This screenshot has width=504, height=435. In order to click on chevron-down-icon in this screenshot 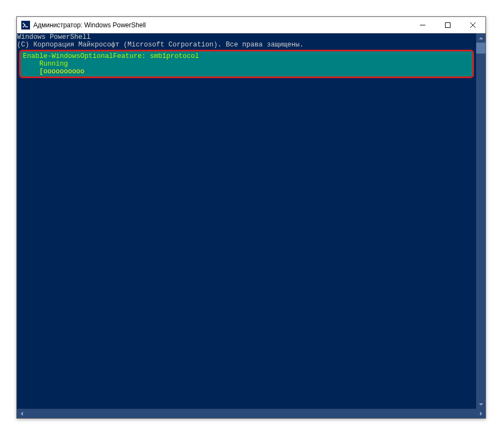, I will do `click(481, 404)`.